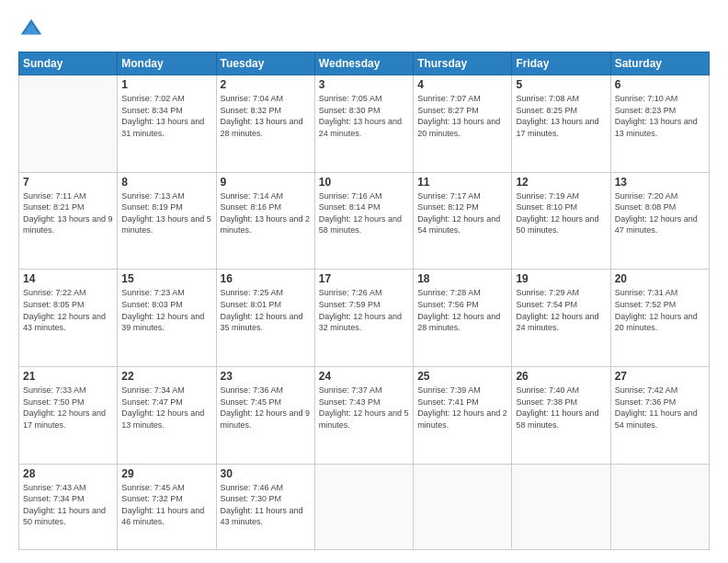 Image resolution: width=728 pixels, height=563 pixels. What do you see at coordinates (462, 182) in the screenshot?
I see `day-number: 11` at bounding box center [462, 182].